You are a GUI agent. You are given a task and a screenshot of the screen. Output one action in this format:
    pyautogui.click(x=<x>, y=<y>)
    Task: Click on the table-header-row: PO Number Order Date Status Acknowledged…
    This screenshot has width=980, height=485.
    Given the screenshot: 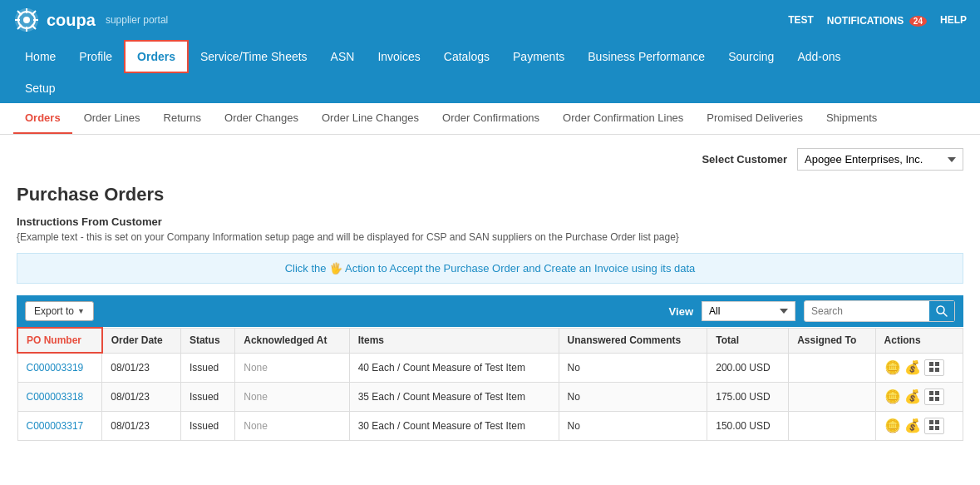 What is the action you would take?
    pyautogui.click(x=490, y=340)
    